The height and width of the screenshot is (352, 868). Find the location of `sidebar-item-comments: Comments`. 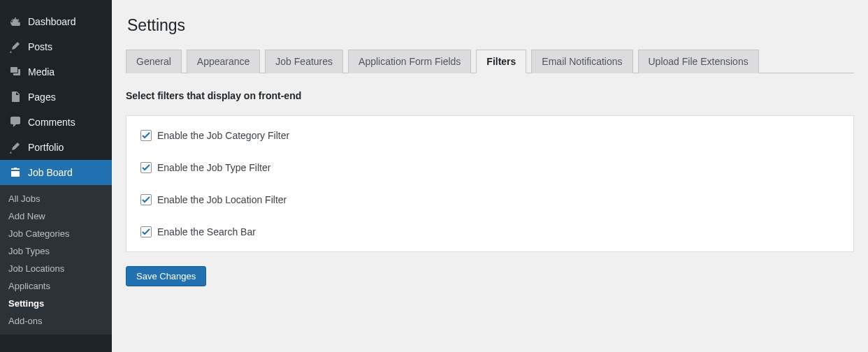

sidebar-item-comments: Comments is located at coordinates (56, 122).